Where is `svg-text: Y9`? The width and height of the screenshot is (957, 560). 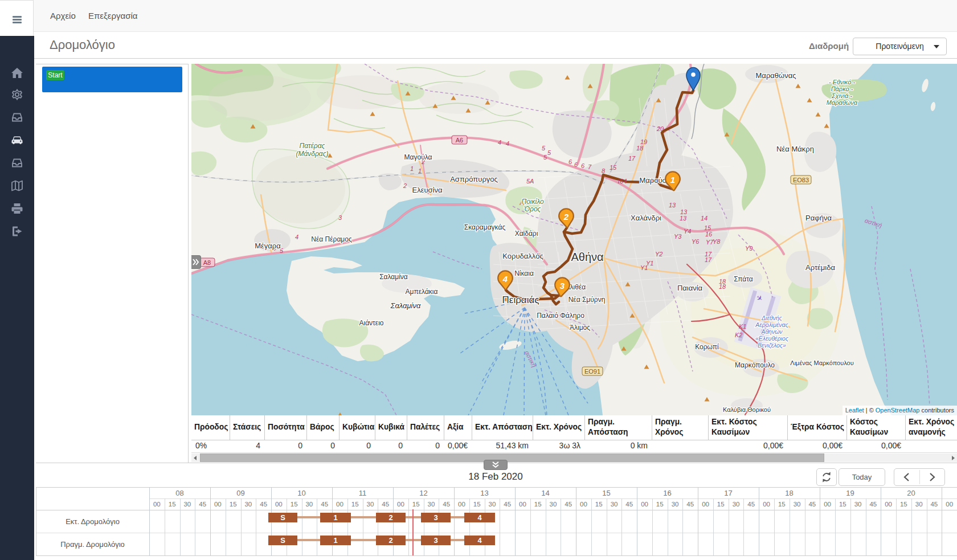
svg-text: Y9 is located at coordinates (749, 248).